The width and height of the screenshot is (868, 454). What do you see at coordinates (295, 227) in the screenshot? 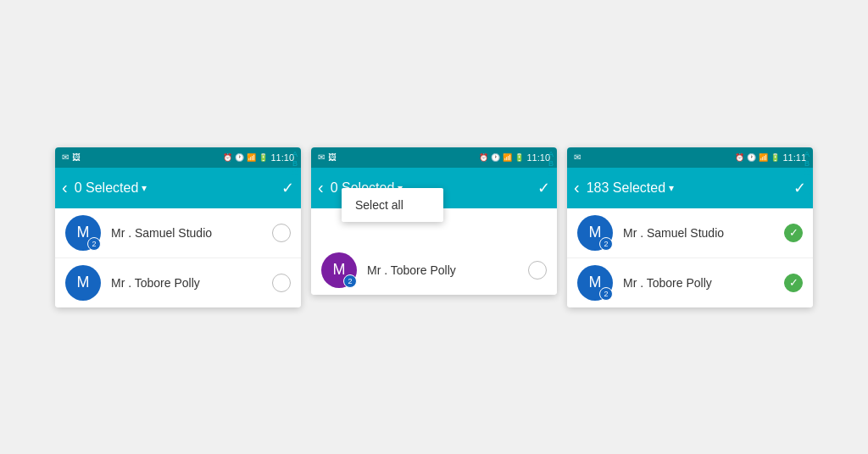
I see `alpha-bar-1: A B C D` at bounding box center [295, 227].